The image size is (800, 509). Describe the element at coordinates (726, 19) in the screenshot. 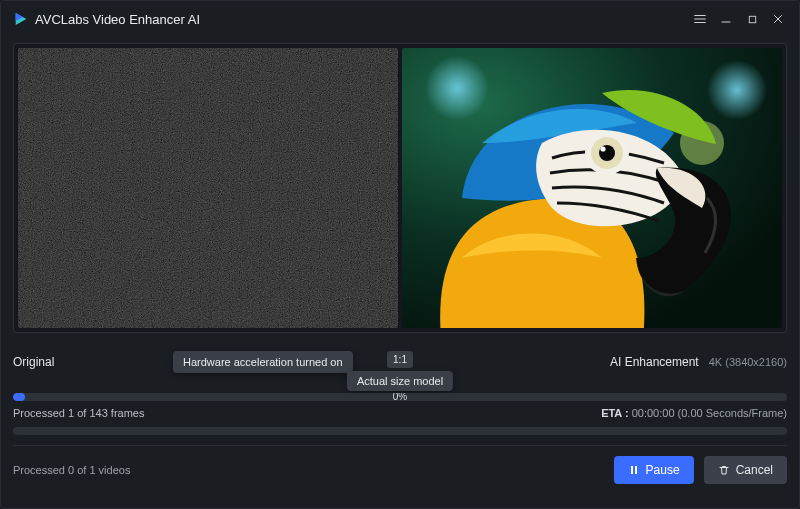

I see `minimize-button` at that location.